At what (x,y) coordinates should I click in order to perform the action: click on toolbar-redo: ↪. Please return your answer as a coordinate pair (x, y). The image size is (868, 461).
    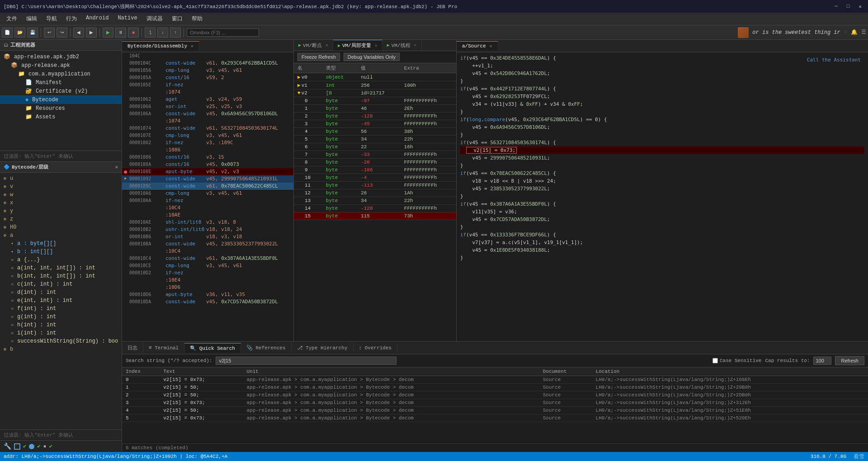
    Looking at the image, I should click on (62, 33).